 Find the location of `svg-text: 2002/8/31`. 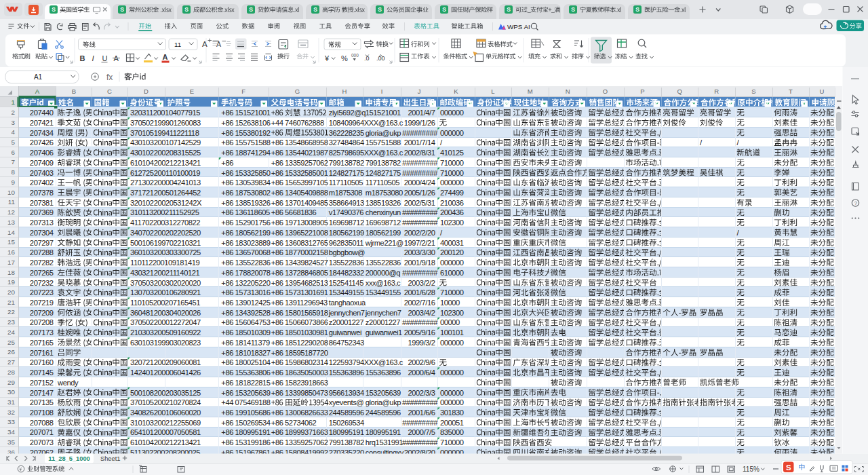

svg-text: 2002/8/31 is located at coordinates (420, 153).